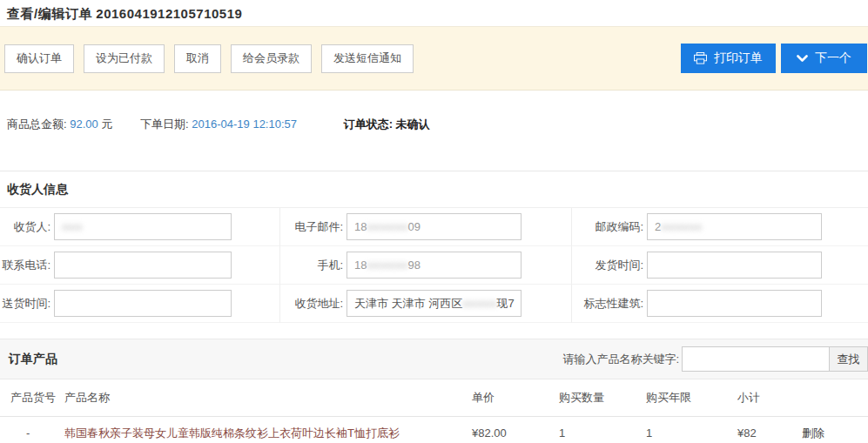  What do you see at coordinates (512, 398) in the screenshot?
I see `col-price: 单价` at bounding box center [512, 398].